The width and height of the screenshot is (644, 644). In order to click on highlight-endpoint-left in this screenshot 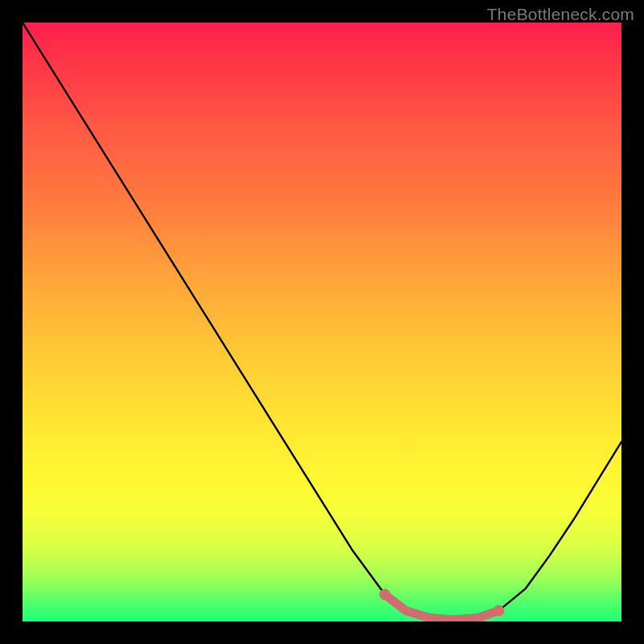, I will do `click(385, 595)`.